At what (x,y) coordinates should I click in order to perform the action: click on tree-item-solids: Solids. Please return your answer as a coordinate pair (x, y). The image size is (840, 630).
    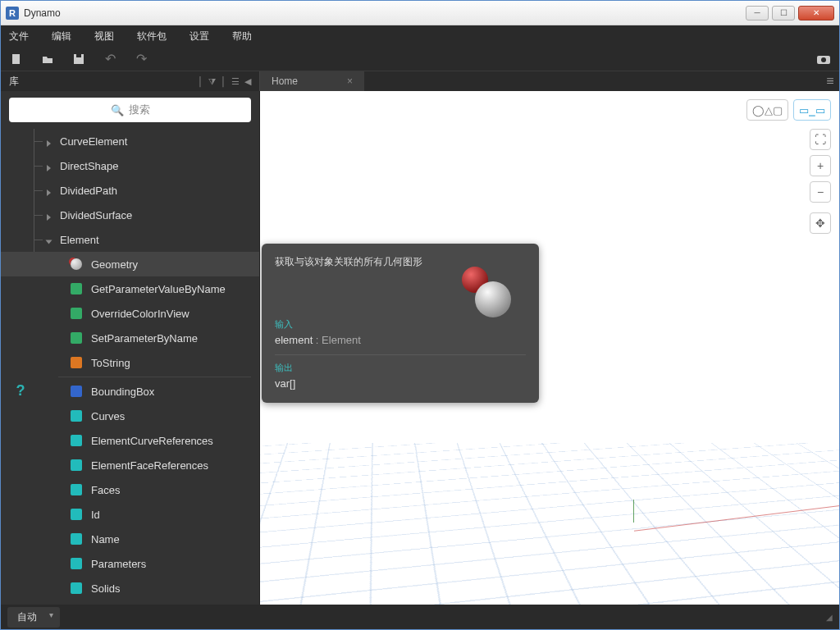
    Looking at the image, I should click on (130, 588).